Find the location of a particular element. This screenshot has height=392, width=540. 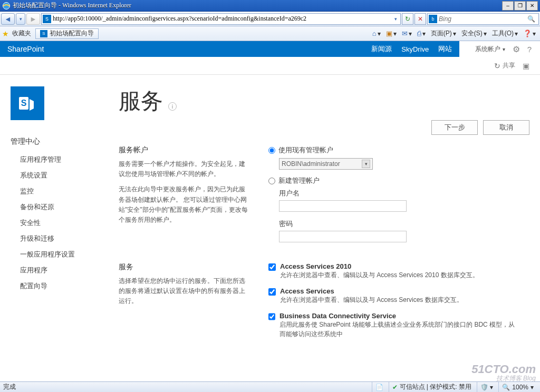

sidebar-item-general-app: 一般应用程序设置 is located at coordinates (64, 254).